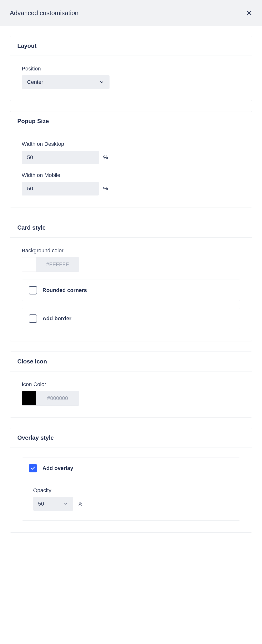  I want to click on close-icon: ✕, so click(249, 13).